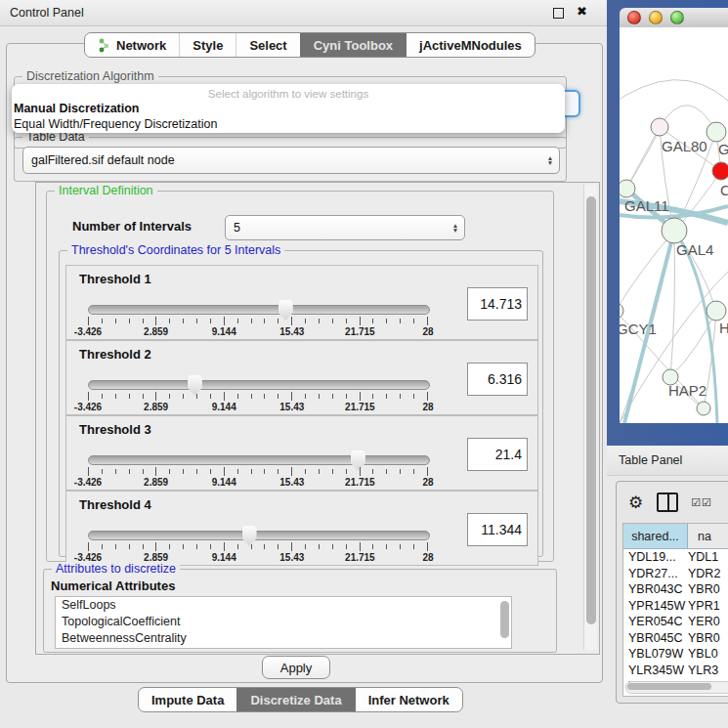 This screenshot has width=728, height=728. What do you see at coordinates (656, 18) in the screenshot?
I see `minimize-traffic-light-icon` at bounding box center [656, 18].